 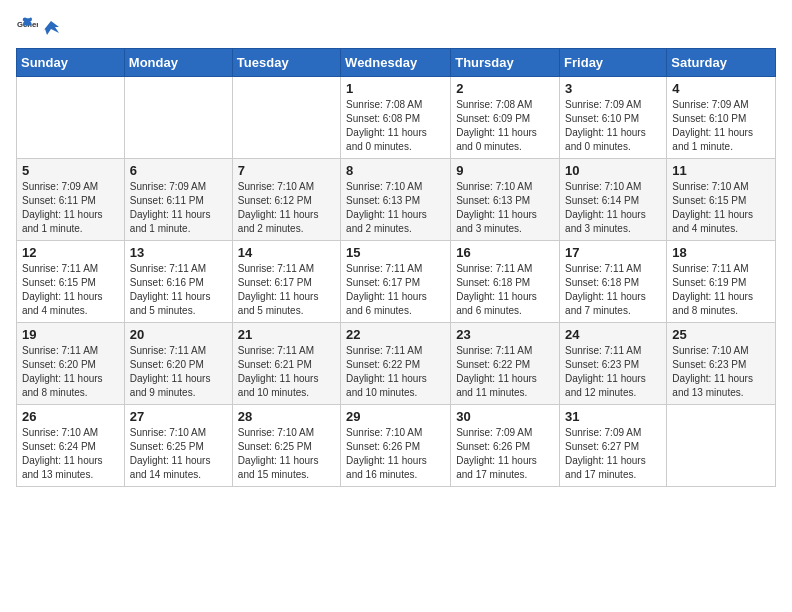 What do you see at coordinates (178, 200) in the screenshot?
I see `calendar-cell: 6Sunrise: 7:09 AM Sunset: 6:11 PM Daylig…` at bounding box center [178, 200].